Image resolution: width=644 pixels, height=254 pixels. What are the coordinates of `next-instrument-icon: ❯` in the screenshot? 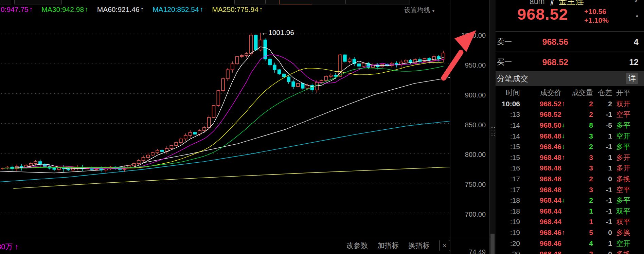 It's located at (637, 1).